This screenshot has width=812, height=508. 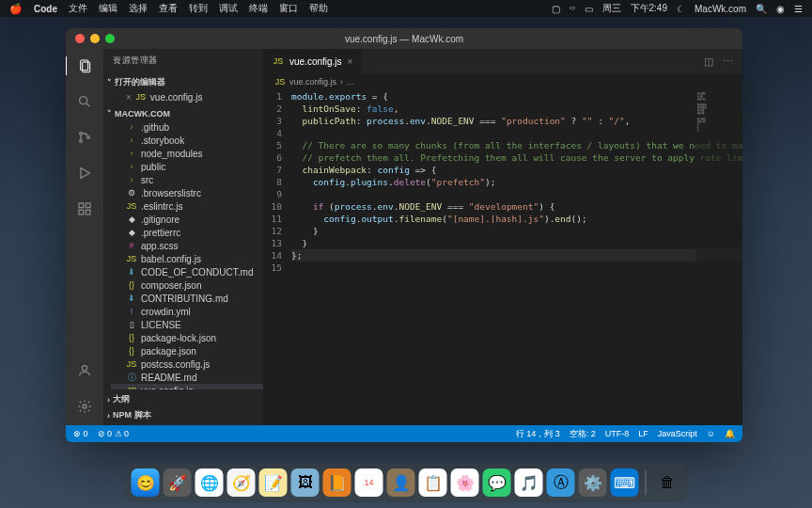 What do you see at coordinates (95, 39) in the screenshot?
I see `window-minimize-button` at bounding box center [95, 39].